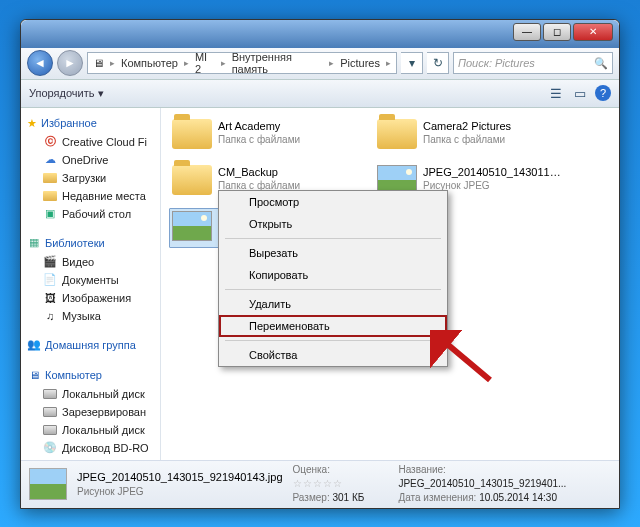 The height and width of the screenshot is (527, 640). Describe the element at coordinates (50, 214) in the screenshot. I see `desktop-icon: ▣` at that location.